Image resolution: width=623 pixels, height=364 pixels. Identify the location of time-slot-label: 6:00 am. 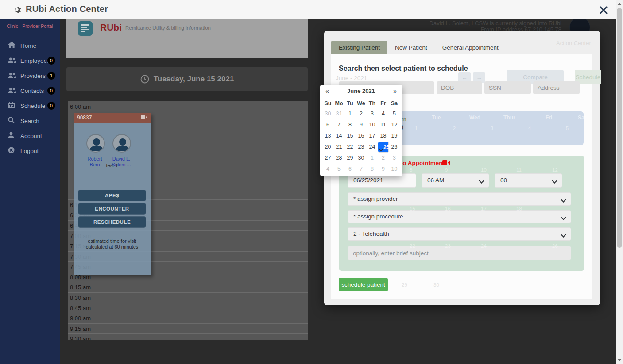
(81, 107).